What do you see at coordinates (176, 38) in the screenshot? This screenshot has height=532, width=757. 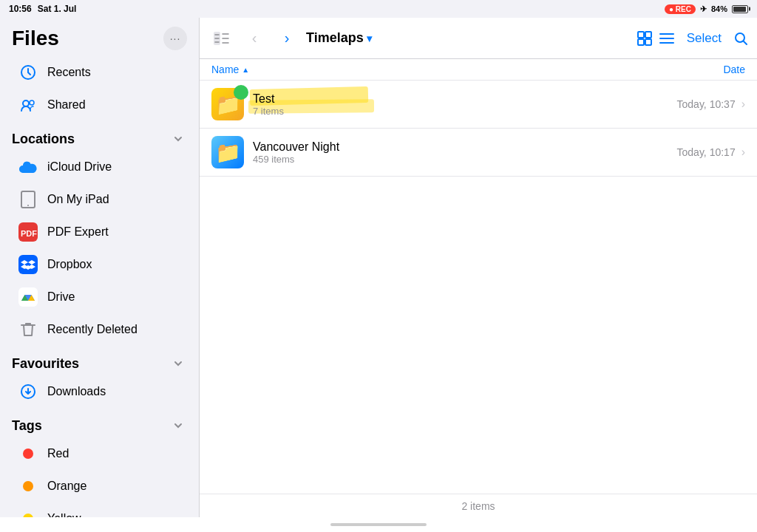 I see `more-icon: ···` at bounding box center [176, 38].